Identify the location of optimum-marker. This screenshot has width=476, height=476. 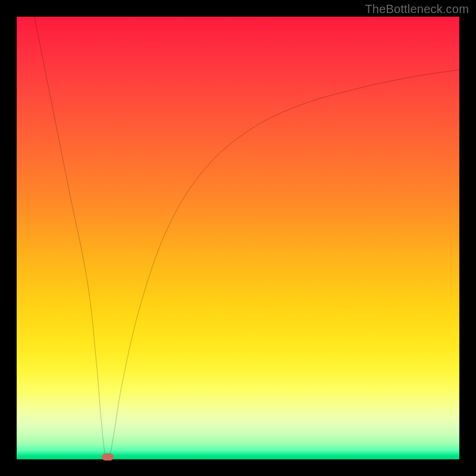
(108, 457).